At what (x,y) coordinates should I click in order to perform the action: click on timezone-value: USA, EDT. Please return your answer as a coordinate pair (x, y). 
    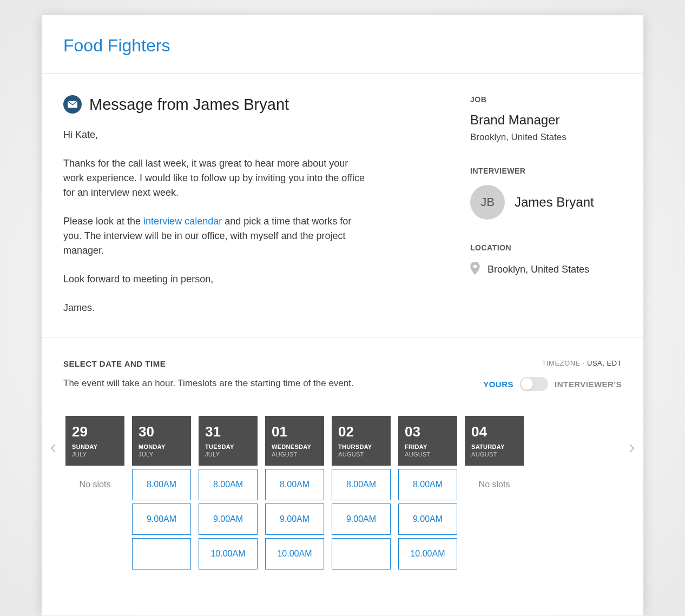
    Looking at the image, I should click on (604, 363).